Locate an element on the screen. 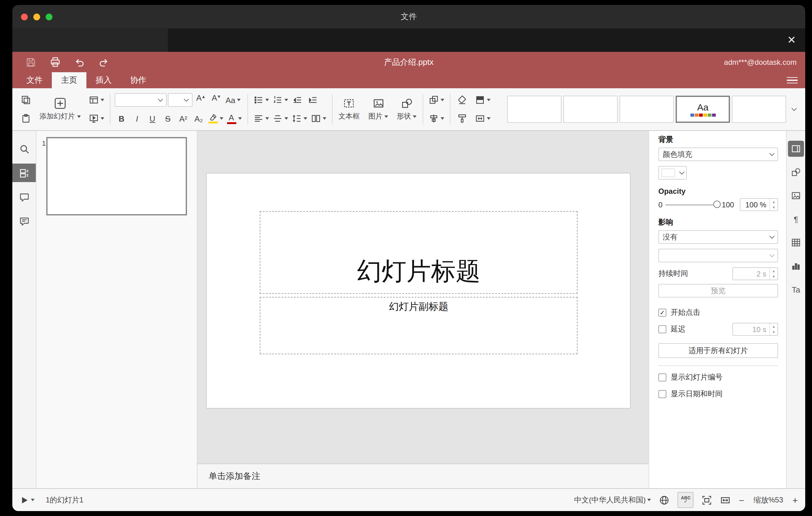  change-layout-button is located at coordinates (96, 100).